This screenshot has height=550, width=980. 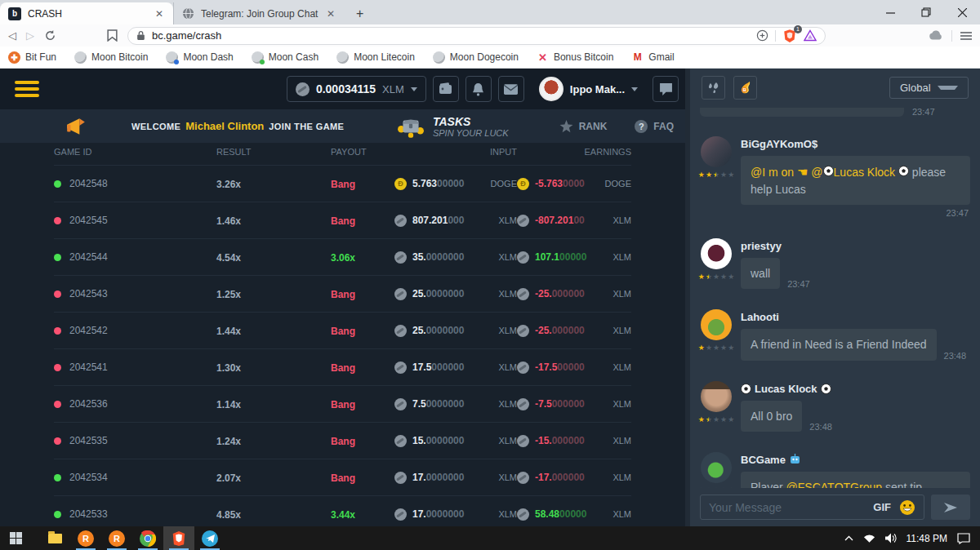 I want to click on bookmark-moon-bitcoin: Moon Bitcoin, so click(x=111, y=57).